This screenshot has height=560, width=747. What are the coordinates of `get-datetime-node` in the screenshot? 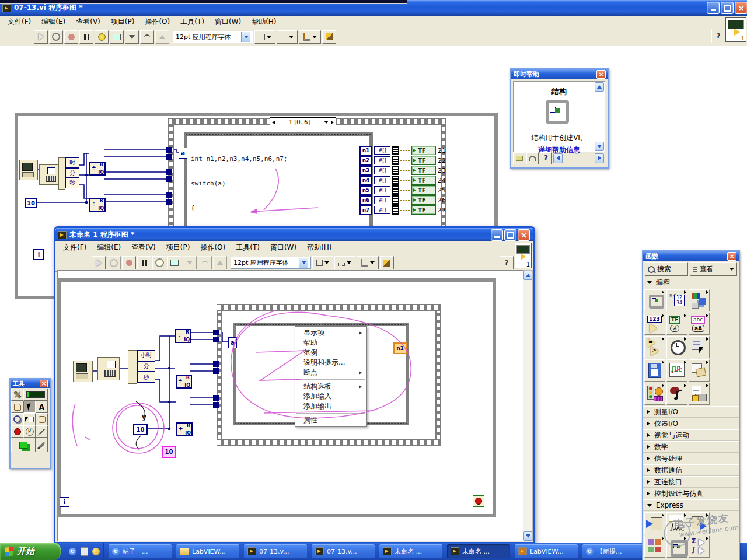 It's located at (83, 371).